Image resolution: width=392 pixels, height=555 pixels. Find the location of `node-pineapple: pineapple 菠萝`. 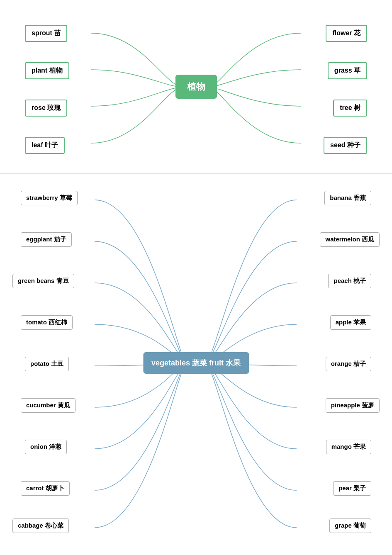

node-pineapple: pineapple 菠萝 is located at coordinates (353, 406).